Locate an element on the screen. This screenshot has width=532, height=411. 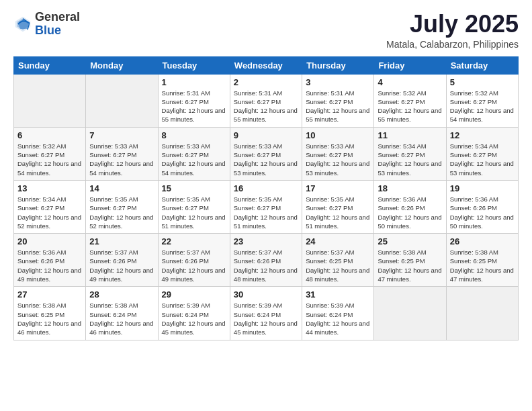
calendar-cell-2-2: 7Sunrise: 5:33 AMSunset: 6:27 PMDaylight… is located at coordinates (122, 153).